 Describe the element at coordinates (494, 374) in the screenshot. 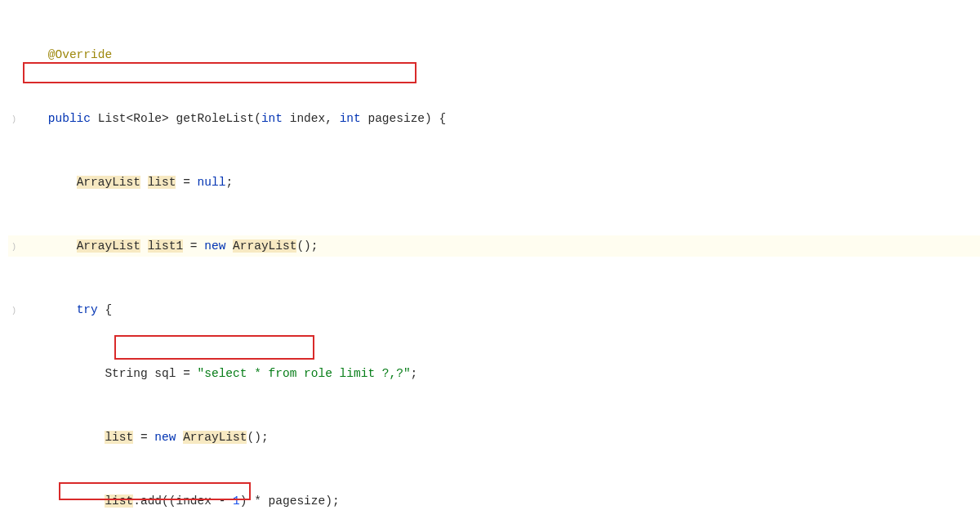

I see `code-line: String sql = "select * from role limit ?…` at that location.